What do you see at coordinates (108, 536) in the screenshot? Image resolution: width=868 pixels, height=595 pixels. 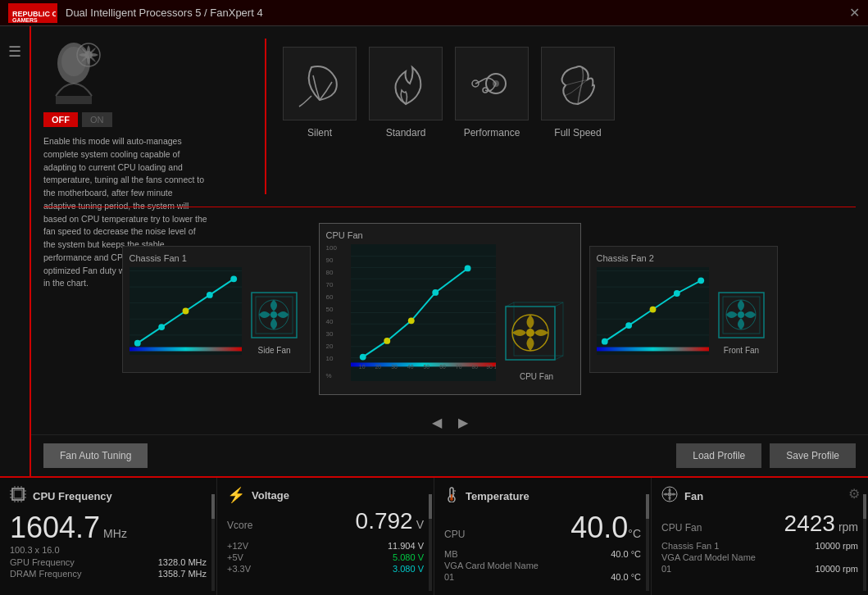 I see `cpu-frequency-panel: CPU Frequency 1604.7 MHz 100.3 x 16.0 GP…` at bounding box center [108, 536].